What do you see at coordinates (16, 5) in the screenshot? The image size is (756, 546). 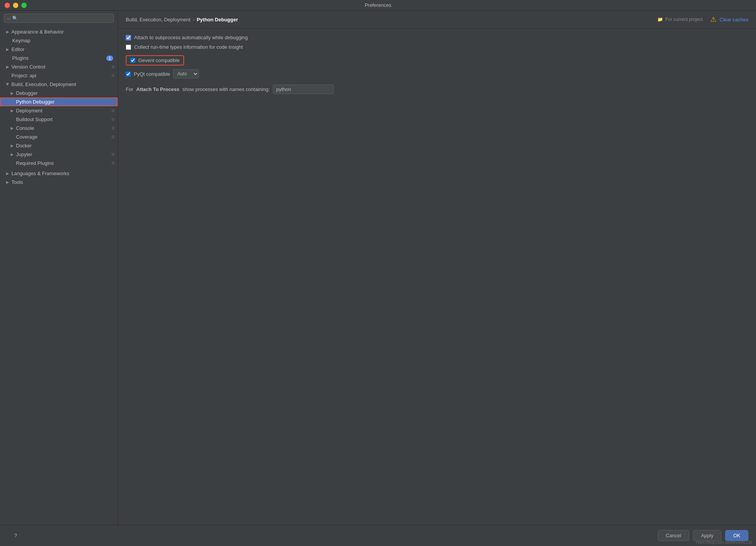 I see `minimize-button` at bounding box center [16, 5].